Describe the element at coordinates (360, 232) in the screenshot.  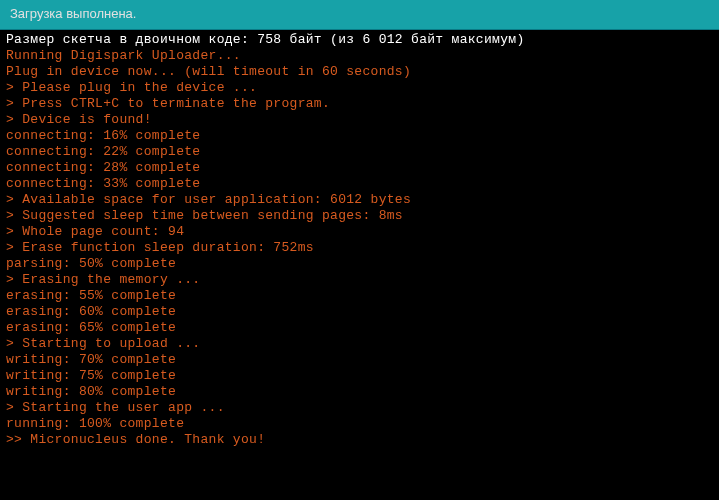
I see `log-line: > Whole page count: 94` at that location.